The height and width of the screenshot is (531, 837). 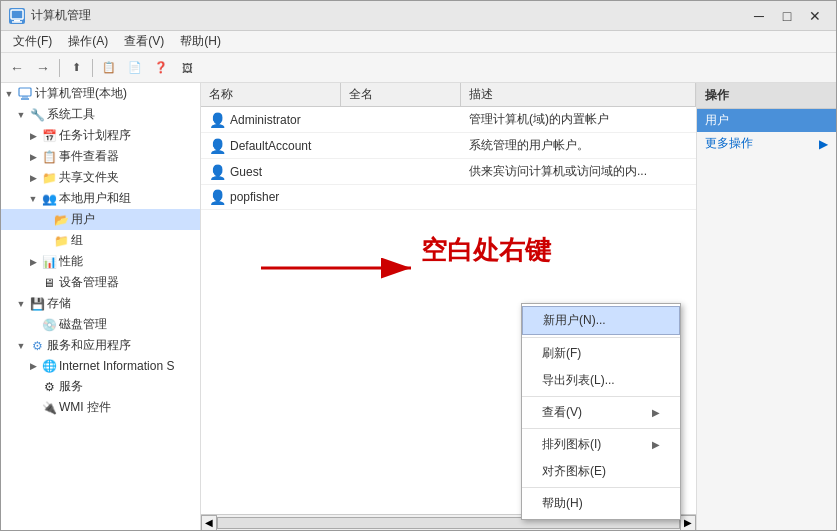 What do you see at coordinates (601, 380) in the screenshot?
I see `context-menu-export: 导出列表(L)...` at bounding box center [601, 380].